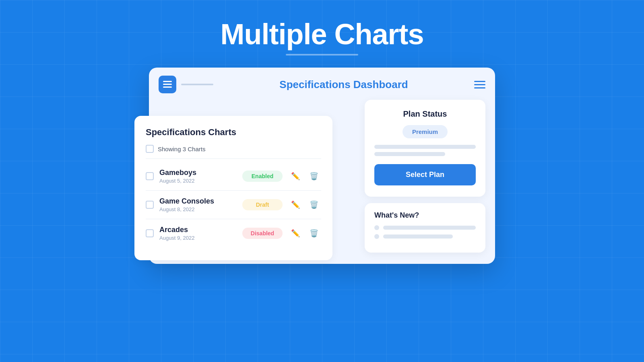  What do you see at coordinates (233, 152) in the screenshot?
I see `showing-row: Showing 3 Charts` at bounding box center [233, 152].